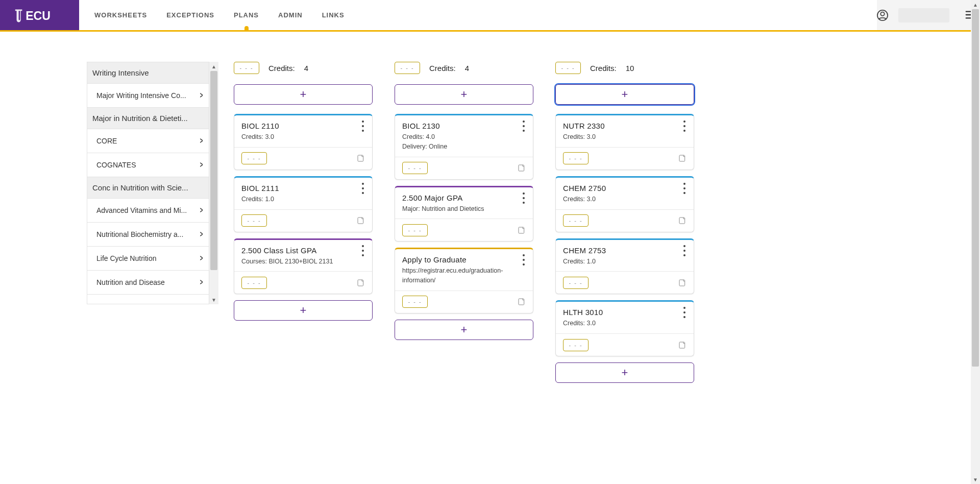 The image size is (980, 484). What do you see at coordinates (140, 234) in the screenshot?
I see `sidebar-item-label: Nutritional Biochemistry a...` at bounding box center [140, 234].